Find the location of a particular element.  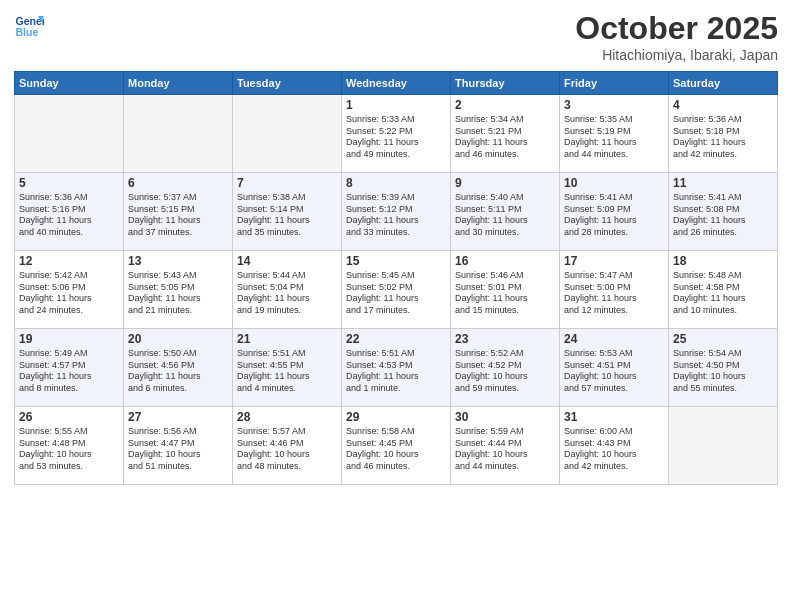

day-info: Sunrise: 5:55 AM Sunset: 4:48 PM Dayligh… is located at coordinates (69, 450).